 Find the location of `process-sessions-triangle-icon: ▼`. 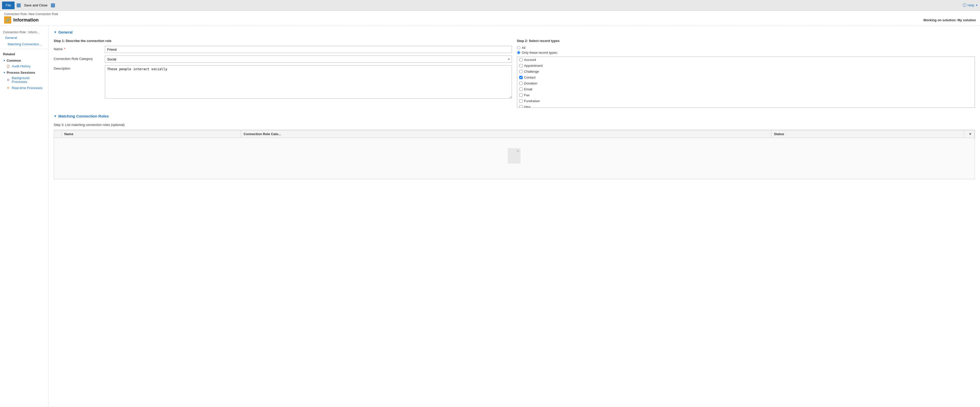

process-sessions-triangle-icon: ▼ is located at coordinates (5, 72).